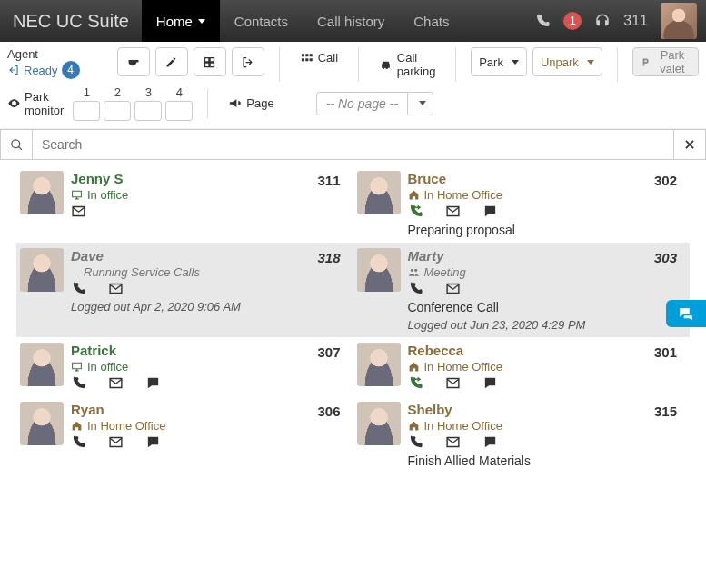  I want to click on contact-name: Jenny S, so click(211, 178).